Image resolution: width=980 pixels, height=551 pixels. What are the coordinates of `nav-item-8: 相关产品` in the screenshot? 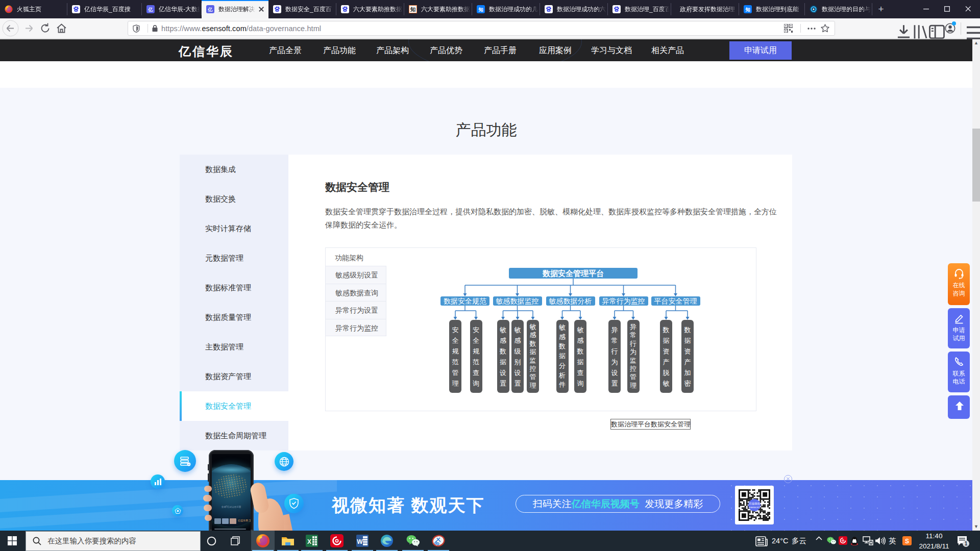 It's located at (668, 50).